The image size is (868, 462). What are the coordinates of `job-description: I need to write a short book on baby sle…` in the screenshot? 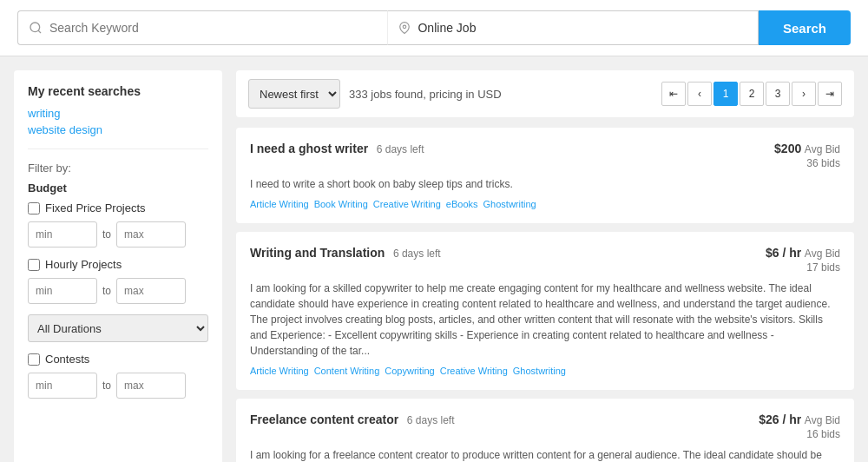 It's located at (545, 184).